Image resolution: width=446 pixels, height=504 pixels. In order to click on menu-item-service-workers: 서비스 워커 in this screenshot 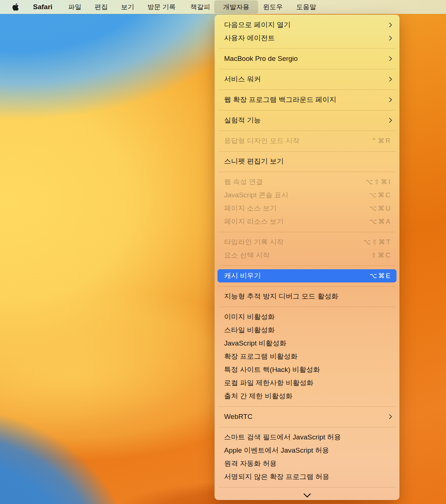, I will do `click(307, 79)`.